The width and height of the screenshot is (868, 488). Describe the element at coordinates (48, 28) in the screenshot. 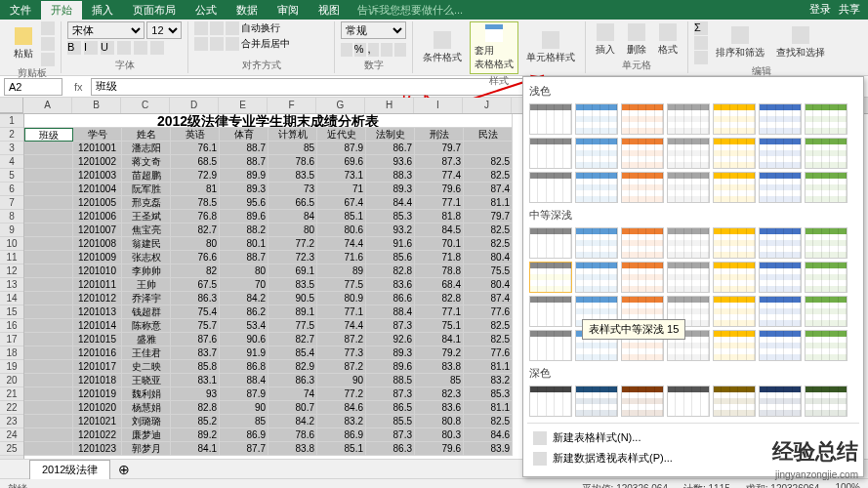

I see `cut-icon` at that location.